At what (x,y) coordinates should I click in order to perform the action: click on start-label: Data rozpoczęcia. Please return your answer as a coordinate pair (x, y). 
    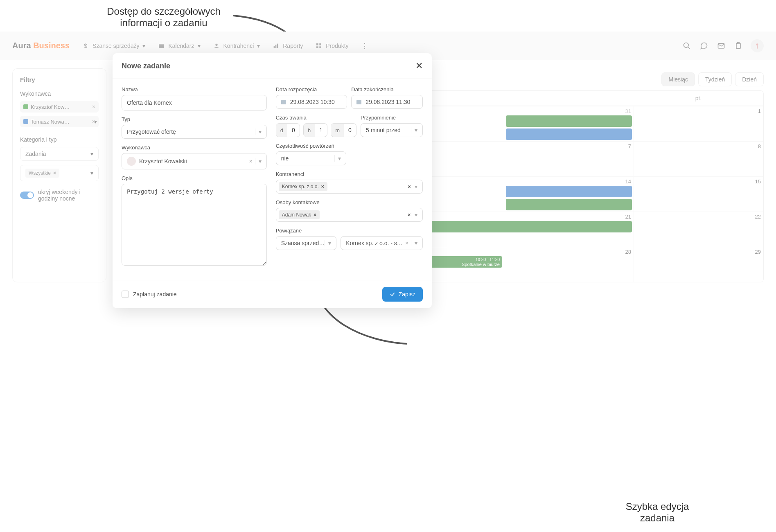
    Looking at the image, I should click on (312, 89).